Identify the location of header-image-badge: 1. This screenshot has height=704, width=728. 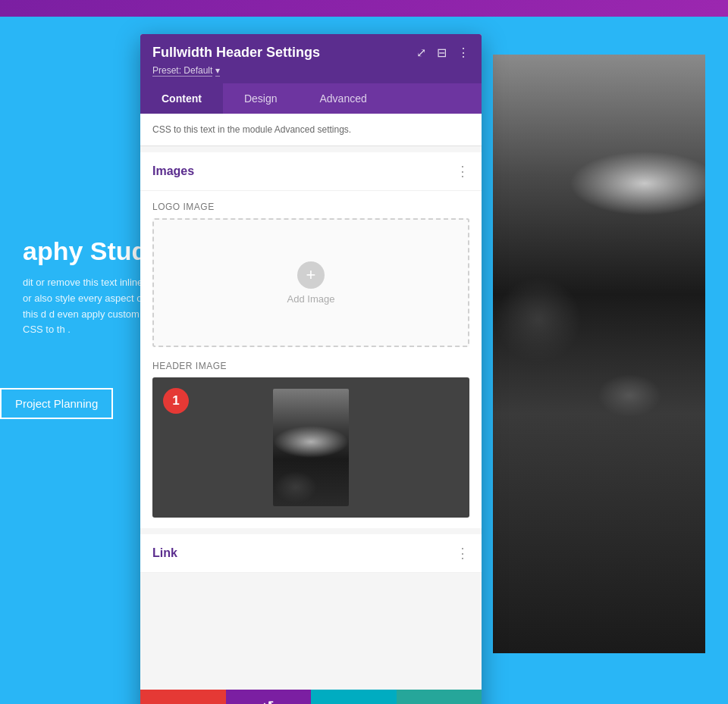
(176, 401).